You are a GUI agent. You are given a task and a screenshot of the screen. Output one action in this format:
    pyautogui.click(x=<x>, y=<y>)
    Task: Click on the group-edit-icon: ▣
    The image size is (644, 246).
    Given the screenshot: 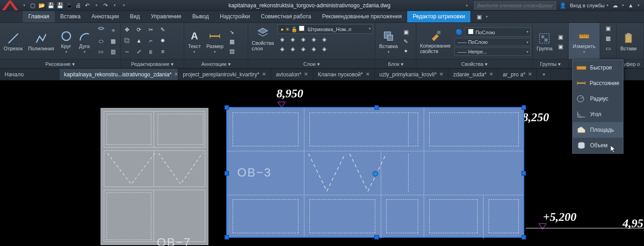 What is the action you would take?
    pyautogui.click(x=561, y=37)
    